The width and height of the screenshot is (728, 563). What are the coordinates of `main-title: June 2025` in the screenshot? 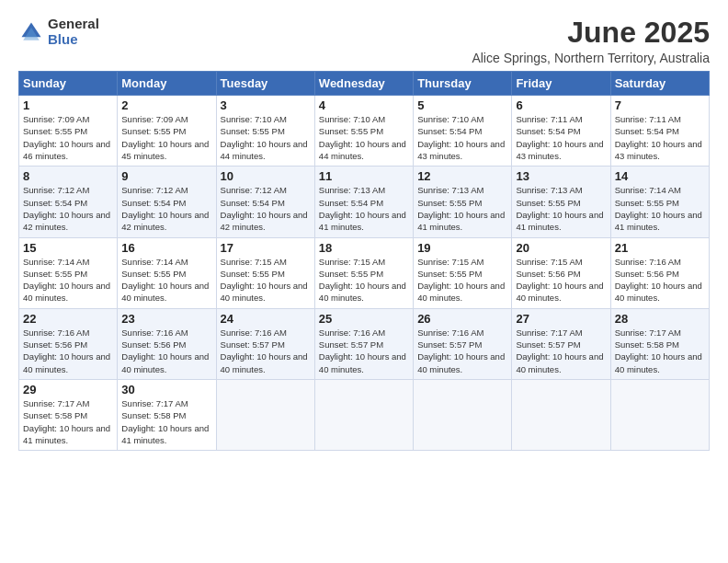 It's located at (590, 33).